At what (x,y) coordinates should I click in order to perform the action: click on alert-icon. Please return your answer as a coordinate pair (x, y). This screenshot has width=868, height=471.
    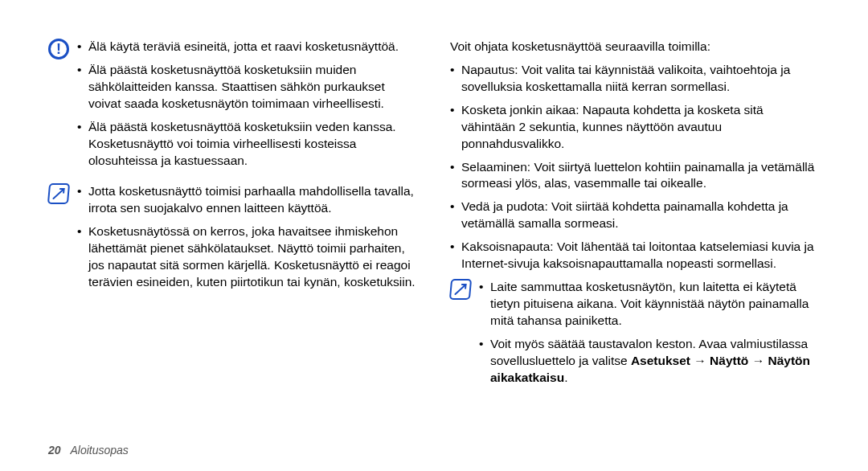
    Looking at the image, I should click on (59, 49).